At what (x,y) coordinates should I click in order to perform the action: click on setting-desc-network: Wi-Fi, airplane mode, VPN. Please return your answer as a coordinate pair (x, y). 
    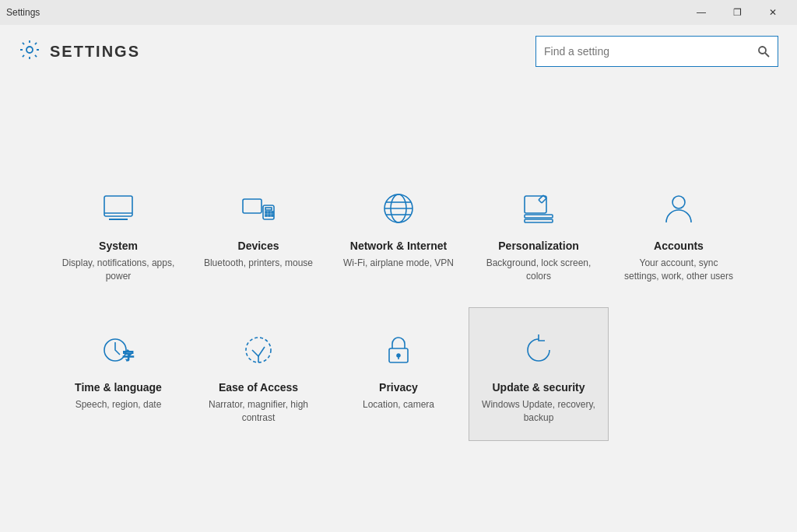
    Looking at the image, I should click on (398, 263).